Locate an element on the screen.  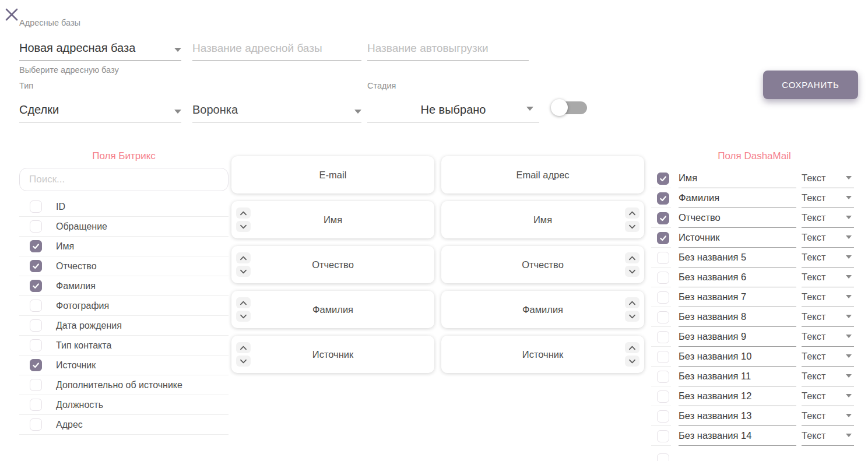
bitrix-field-row: Фамилия is located at coordinates (124, 286).